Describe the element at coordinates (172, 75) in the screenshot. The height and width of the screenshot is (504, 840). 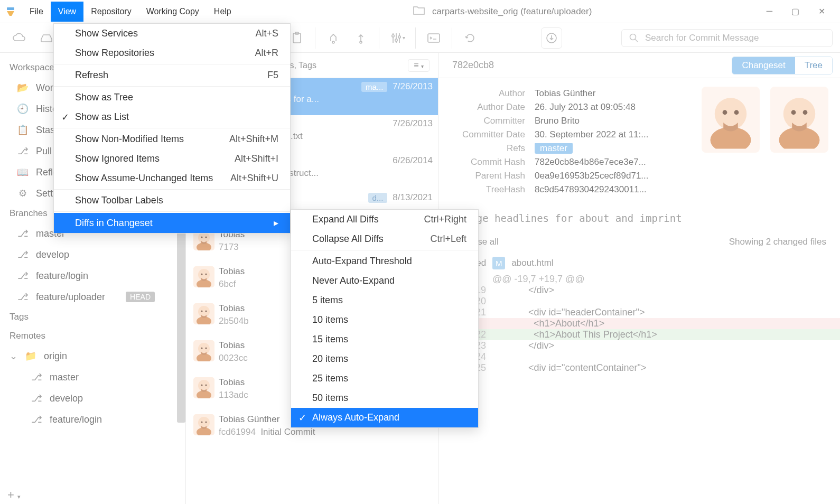
I see `menu-item-refresh: RefreshF5` at that location.